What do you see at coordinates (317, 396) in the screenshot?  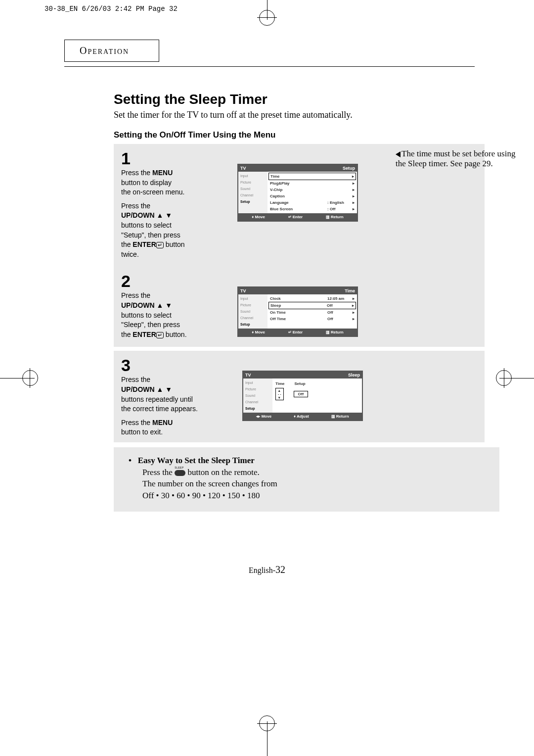 I see `osd3-main: Time Setup ▴ - - ▾ Off` at bounding box center [317, 396].